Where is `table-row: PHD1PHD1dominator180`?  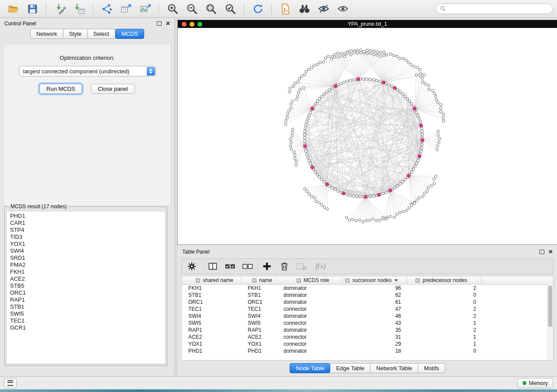
table-row: PHD1PHD1dominator180 is located at coordinates (367, 351).